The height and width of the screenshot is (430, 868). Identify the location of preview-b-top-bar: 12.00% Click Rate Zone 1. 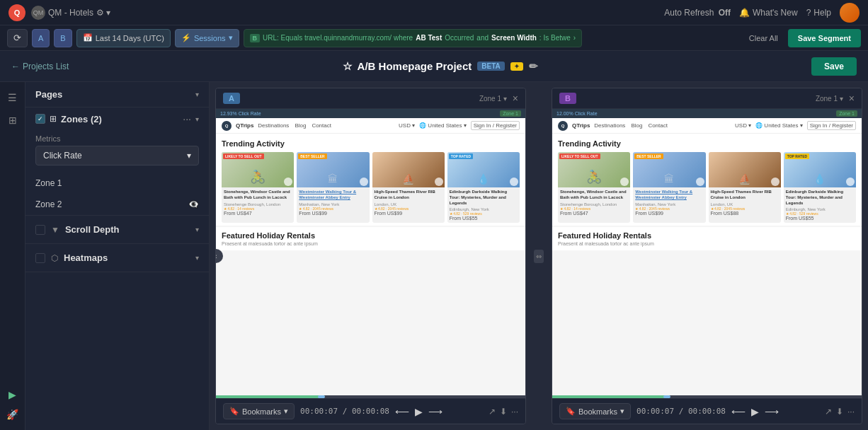
(707, 113).